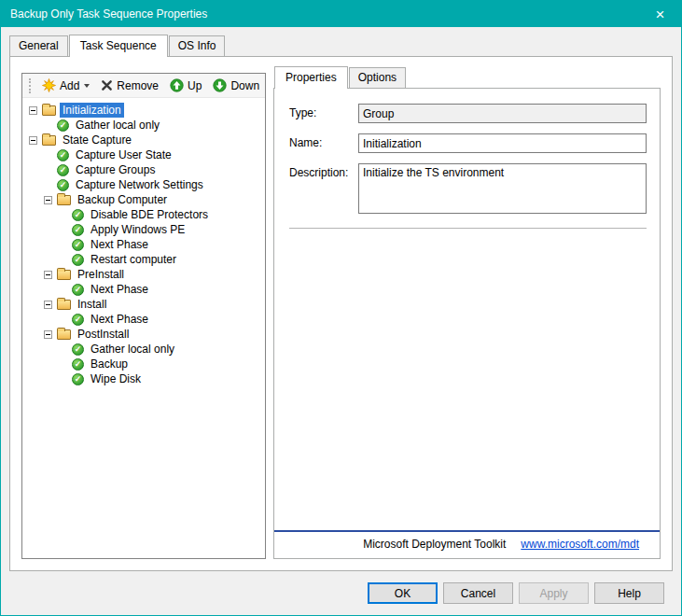 The height and width of the screenshot is (616, 682). Describe the element at coordinates (661, 15) in the screenshot. I see `close-icon: ×` at that location.